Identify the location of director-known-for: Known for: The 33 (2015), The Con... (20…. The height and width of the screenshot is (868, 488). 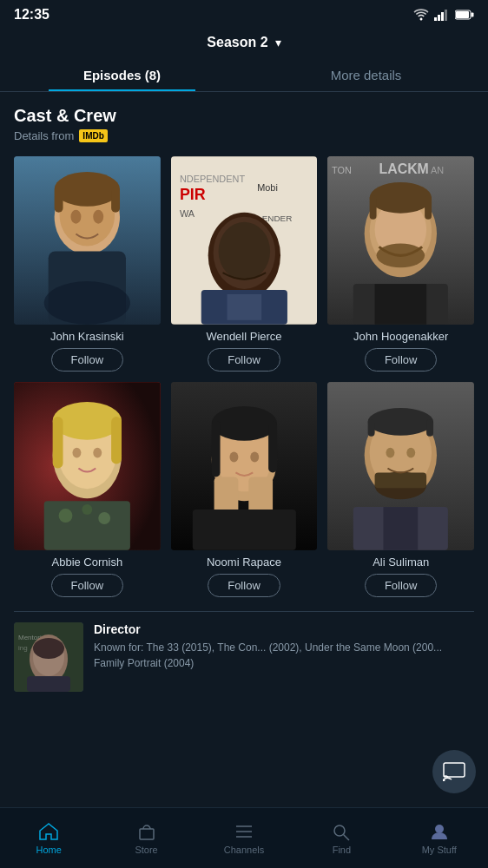
(284, 655).